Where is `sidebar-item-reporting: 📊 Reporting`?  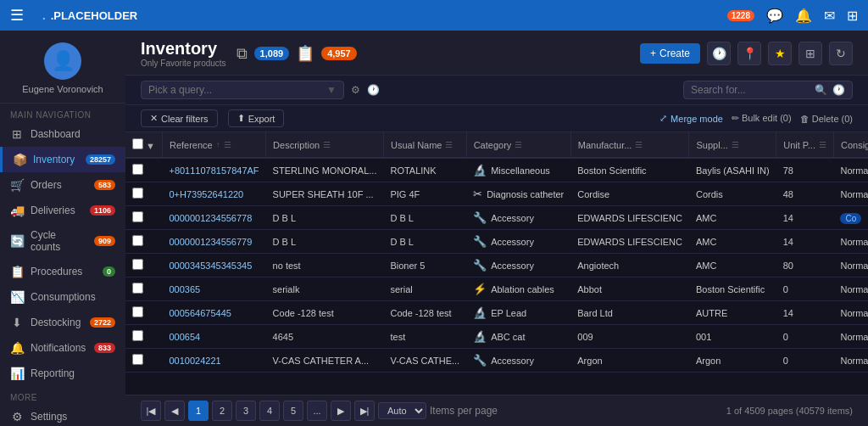
sidebar-item-reporting: 📊 Reporting is located at coordinates (63, 373).